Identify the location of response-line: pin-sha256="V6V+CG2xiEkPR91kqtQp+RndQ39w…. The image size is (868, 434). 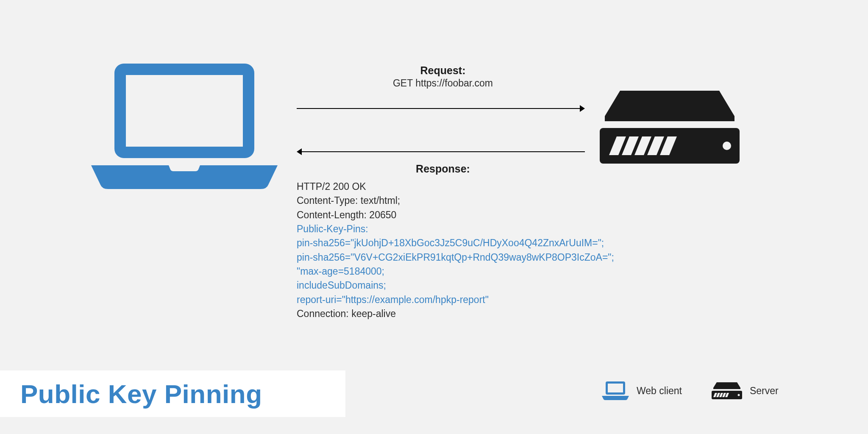
(455, 258).